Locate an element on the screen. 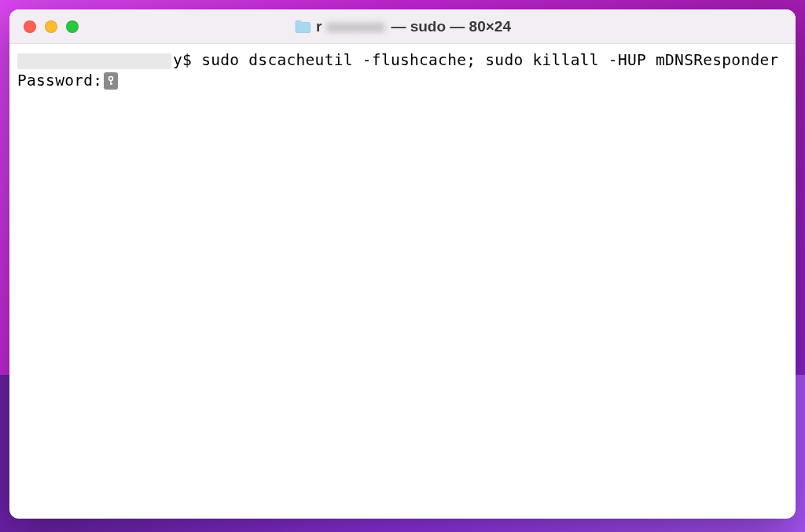 This screenshot has width=805, height=532. prompt-suffix: y$ is located at coordinates (187, 60).